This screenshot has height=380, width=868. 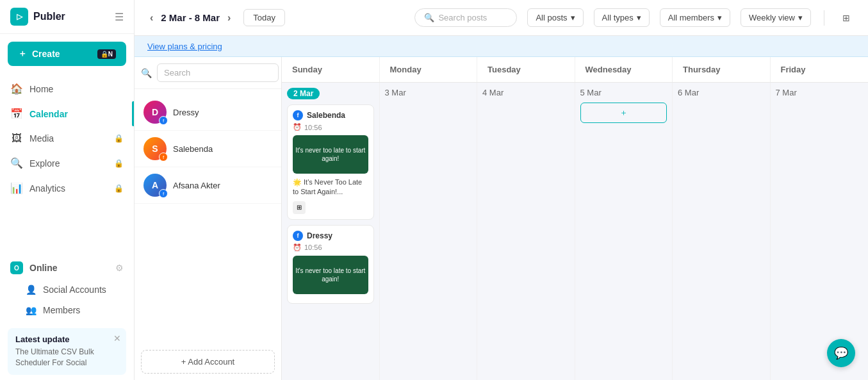 I want to click on account-name-afsana: Afsana Akter, so click(x=197, y=186).